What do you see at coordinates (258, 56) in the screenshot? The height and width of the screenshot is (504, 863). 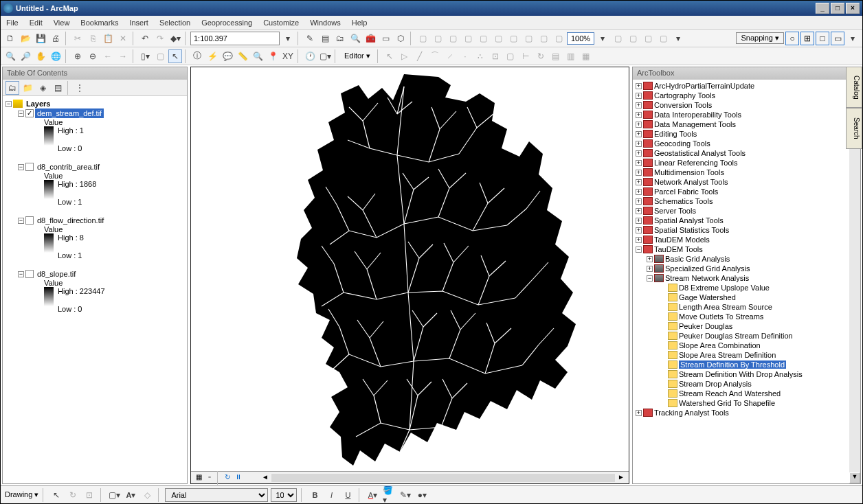 I see `find-icon: 🔍` at bounding box center [258, 56].